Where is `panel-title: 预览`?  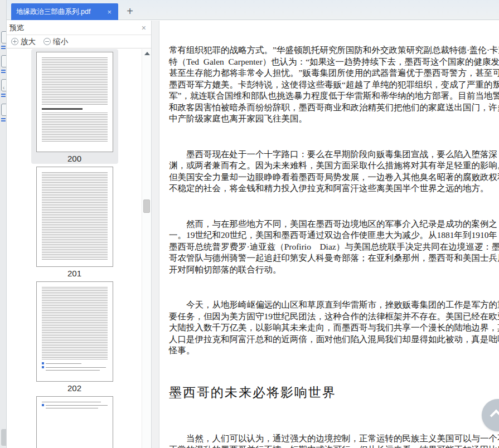
panel-title: 预览 is located at coordinates (76, 28).